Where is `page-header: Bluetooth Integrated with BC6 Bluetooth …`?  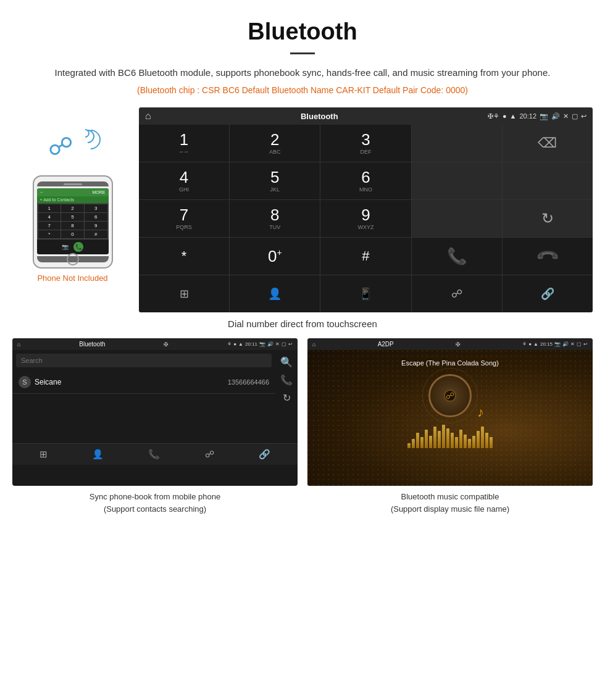
page-header: Bluetooth Integrated with BC6 Bluetooth … is located at coordinates (302, 51).